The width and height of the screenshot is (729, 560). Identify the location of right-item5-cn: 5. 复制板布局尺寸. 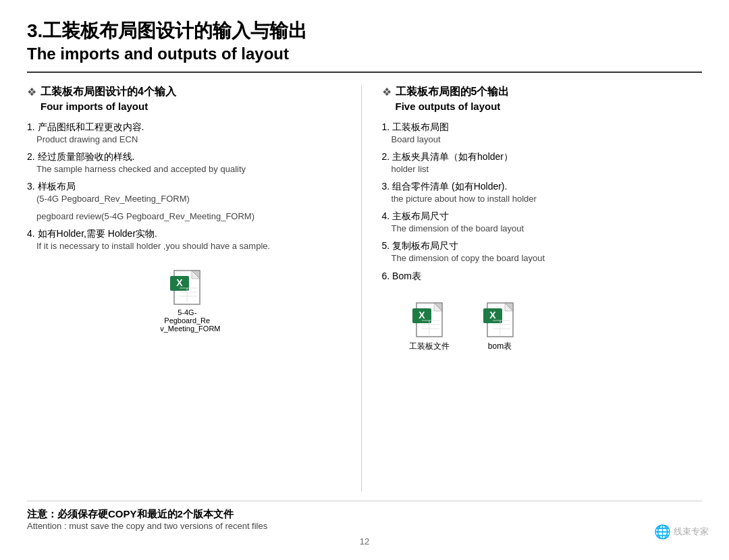
(543, 246).